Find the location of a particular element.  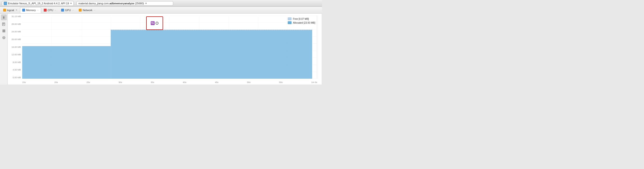

tab-gpu-arrow: → is located at coordinates (73, 10).